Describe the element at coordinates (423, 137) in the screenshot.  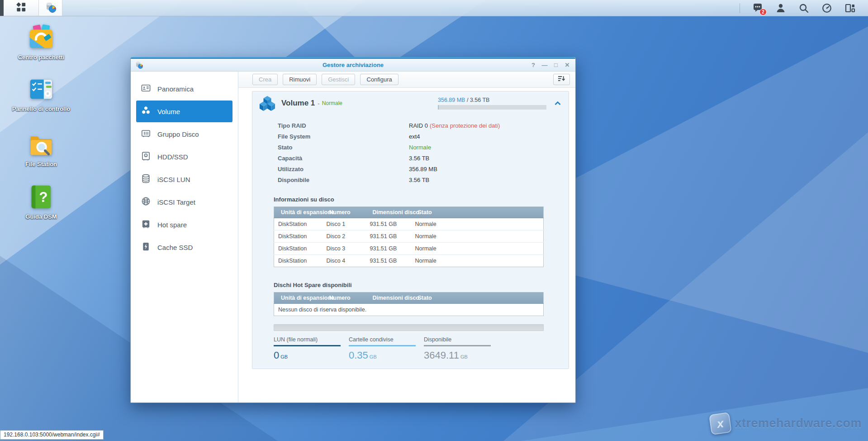
I see `detail-row: File System ext4` at that location.